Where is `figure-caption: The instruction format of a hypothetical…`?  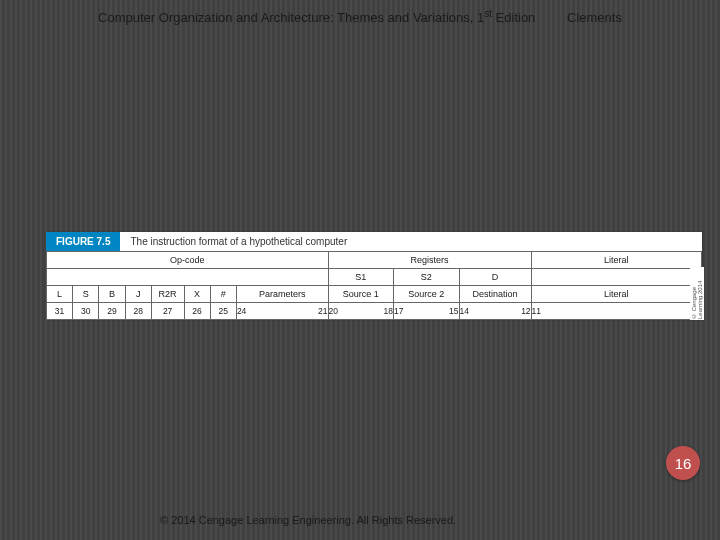 figure-caption: The instruction format of a hypothetical… is located at coordinates (411, 242).